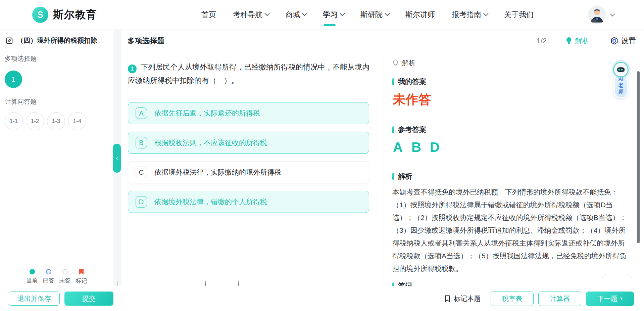 The image size is (644, 311). Describe the element at coordinates (518, 176) in the screenshot. I see `explanation-section: 解析` at that location.